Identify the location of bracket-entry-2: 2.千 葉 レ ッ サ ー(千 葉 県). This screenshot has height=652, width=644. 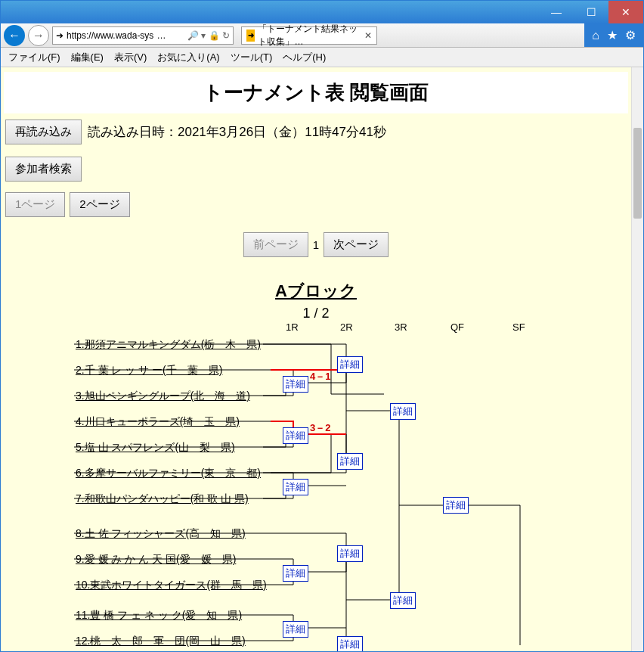
(149, 371).